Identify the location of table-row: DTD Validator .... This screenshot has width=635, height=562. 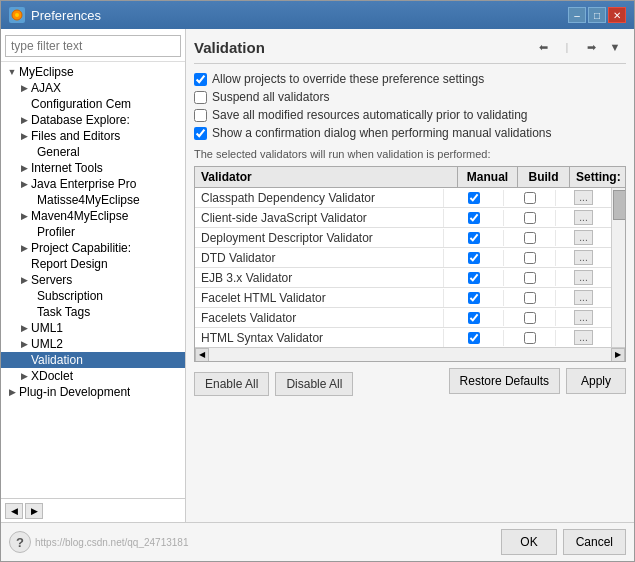
(403, 258).